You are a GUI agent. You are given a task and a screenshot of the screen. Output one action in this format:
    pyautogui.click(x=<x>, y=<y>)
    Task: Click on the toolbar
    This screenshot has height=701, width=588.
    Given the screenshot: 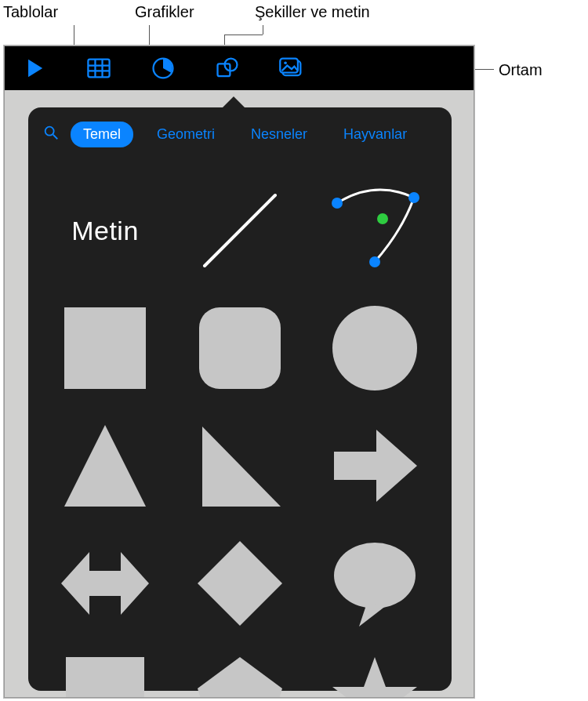 What is the action you would take?
    pyautogui.click(x=239, y=68)
    